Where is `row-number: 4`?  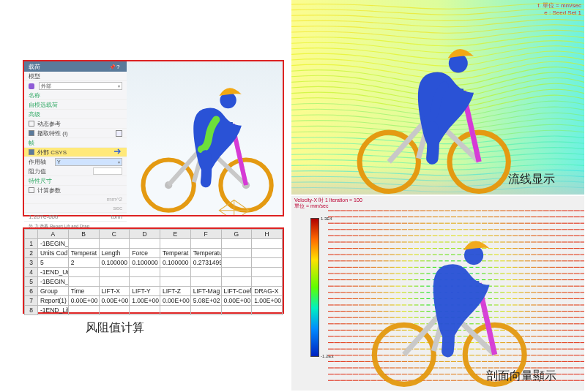
row-number: 4 is located at coordinates (31, 272).